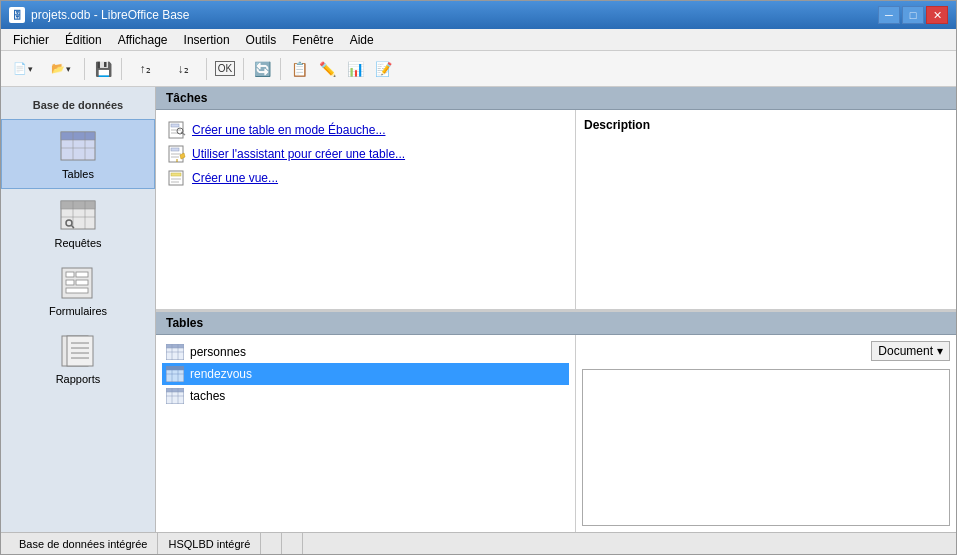 Image resolution: width=957 pixels, height=555 pixels. I want to click on sort-desc-icon: ↓₂, so click(184, 69).